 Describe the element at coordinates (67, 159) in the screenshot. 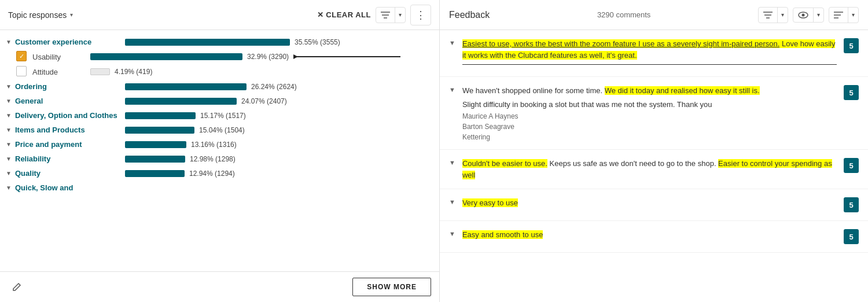

I see `topic-label: Reliability` at that location.